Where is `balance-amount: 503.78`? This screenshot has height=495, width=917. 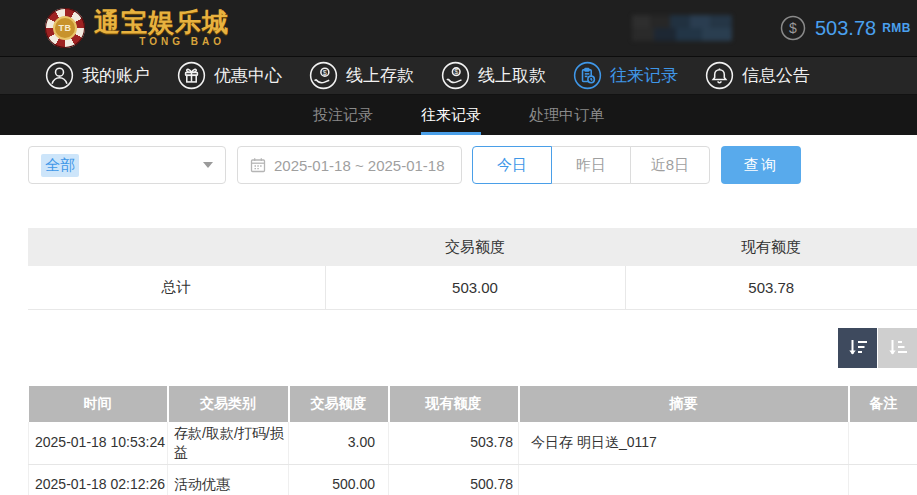
balance-amount: 503.78 is located at coordinates (846, 28).